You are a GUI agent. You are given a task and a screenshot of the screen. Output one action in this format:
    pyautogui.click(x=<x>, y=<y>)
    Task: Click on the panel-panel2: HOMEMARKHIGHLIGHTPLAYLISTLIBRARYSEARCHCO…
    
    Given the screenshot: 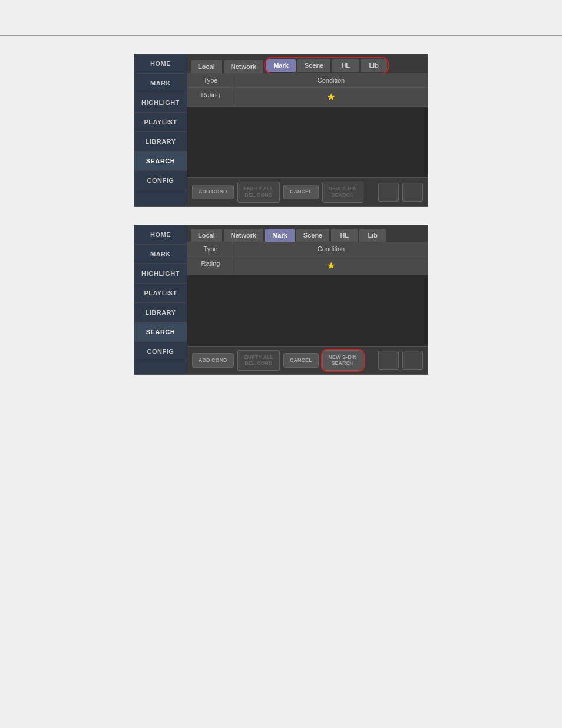 What is the action you would take?
    pyautogui.click(x=281, y=300)
    